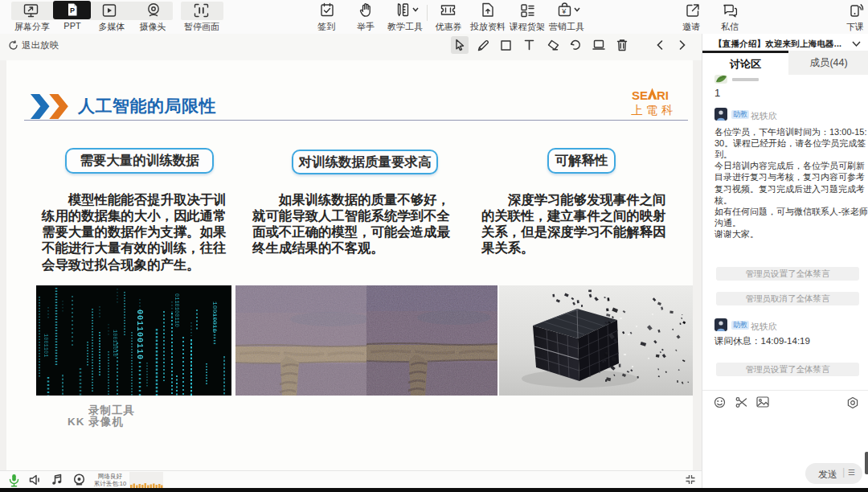 The width and height of the screenshot is (868, 492). I want to click on svg-text: P, so click(72, 10).